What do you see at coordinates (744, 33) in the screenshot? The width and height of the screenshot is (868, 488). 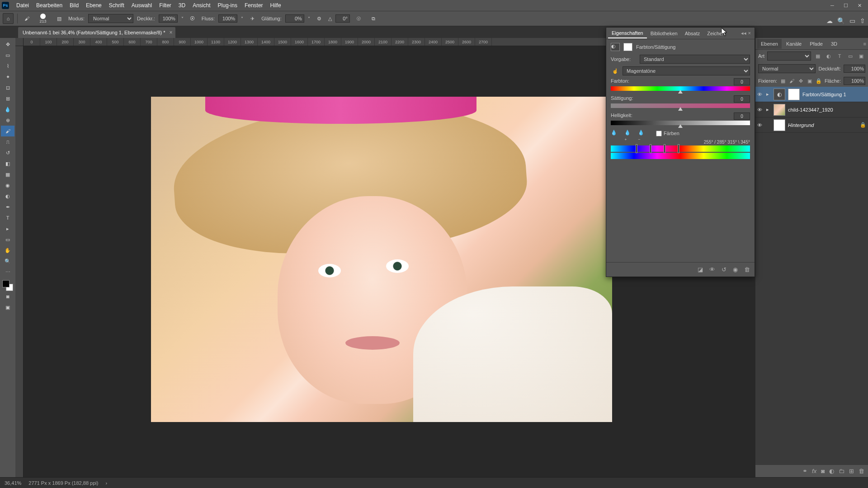 I see `collapse-icon: ◂◂` at bounding box center [744, 33].